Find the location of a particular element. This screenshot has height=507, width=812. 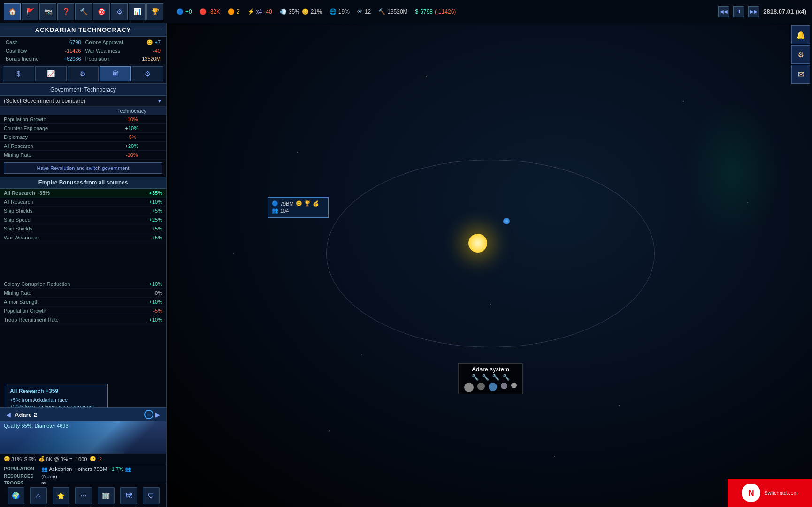

tooltip-population: 🔵 79BM 😊 🏆 💰 is located at coordinates (298, 204).